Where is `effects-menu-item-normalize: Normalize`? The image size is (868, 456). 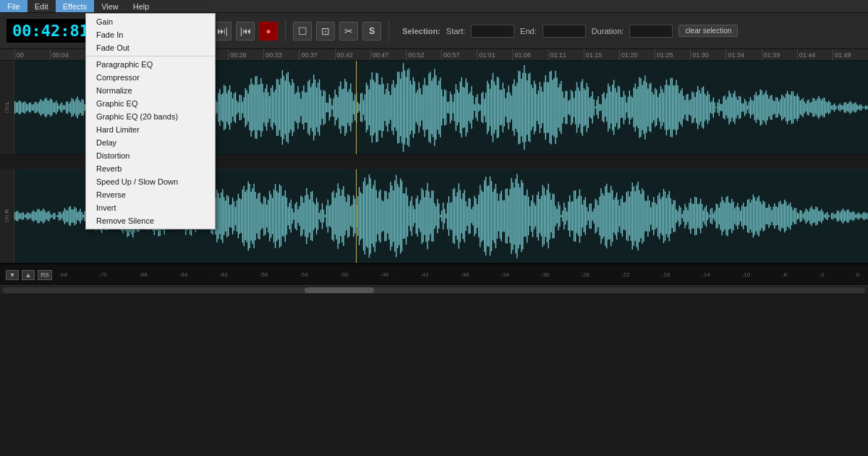
effects-menu-item-normalize: Normalize is located at coordinates (150, 90).